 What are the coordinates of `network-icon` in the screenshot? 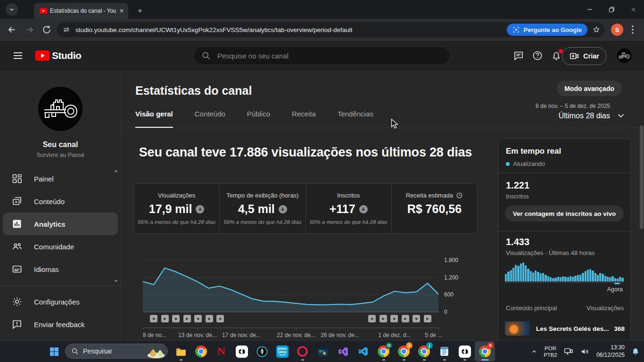 It's located at (569, 352).